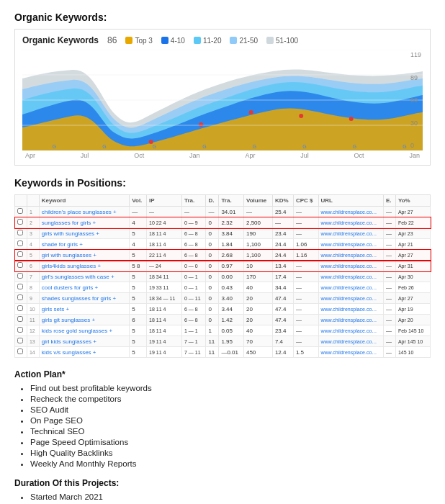  I want to click on y-30: 30, so click(416, 123).